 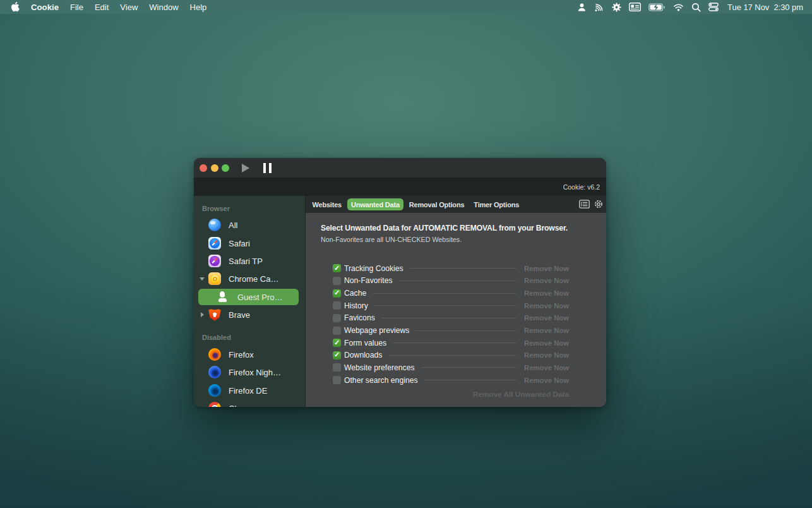 I want to click on tab-removal-options: Removal Options, so click(x=437, y=205).